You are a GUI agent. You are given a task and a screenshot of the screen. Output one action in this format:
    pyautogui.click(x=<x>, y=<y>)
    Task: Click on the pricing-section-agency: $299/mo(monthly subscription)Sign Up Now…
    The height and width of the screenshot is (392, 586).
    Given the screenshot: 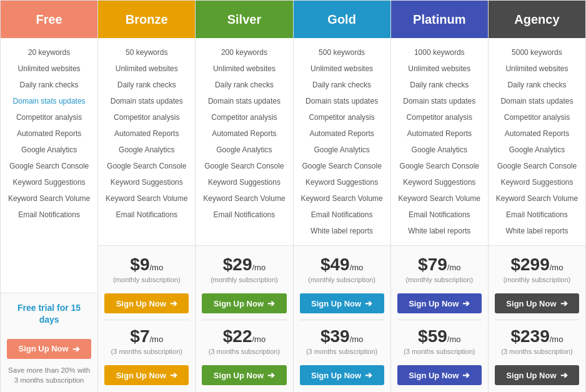 What is the action you would take?
    pyautogui.click(x=537, y=319)
    